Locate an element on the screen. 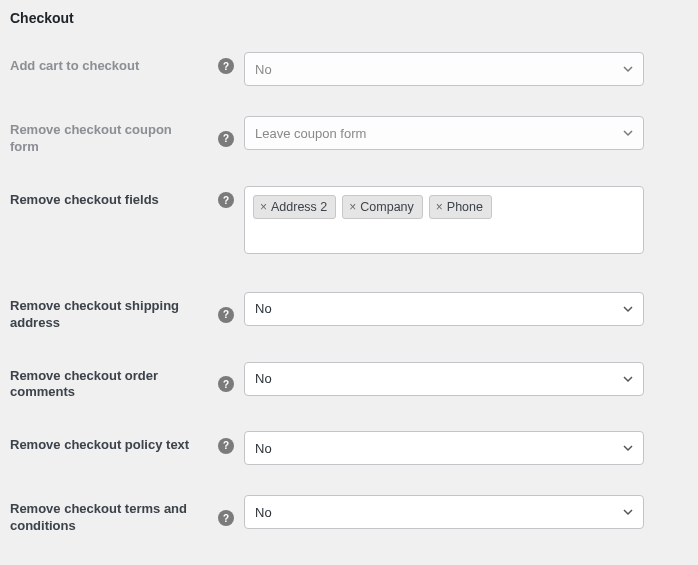 Image resolution: width=698 pixels, height=565 pixels. label-col: Remove checkout shipping address ? is located at coordinates (127, 312).